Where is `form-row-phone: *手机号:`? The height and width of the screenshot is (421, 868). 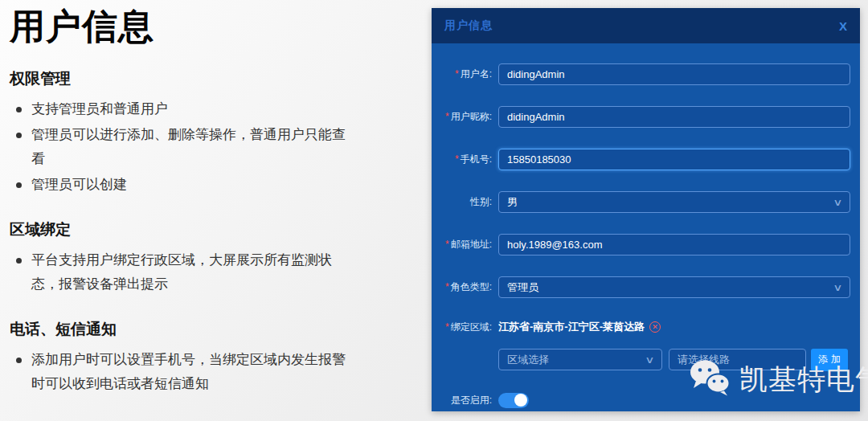
form-row-phone: *手机号: is located at coordinates (641, 159).